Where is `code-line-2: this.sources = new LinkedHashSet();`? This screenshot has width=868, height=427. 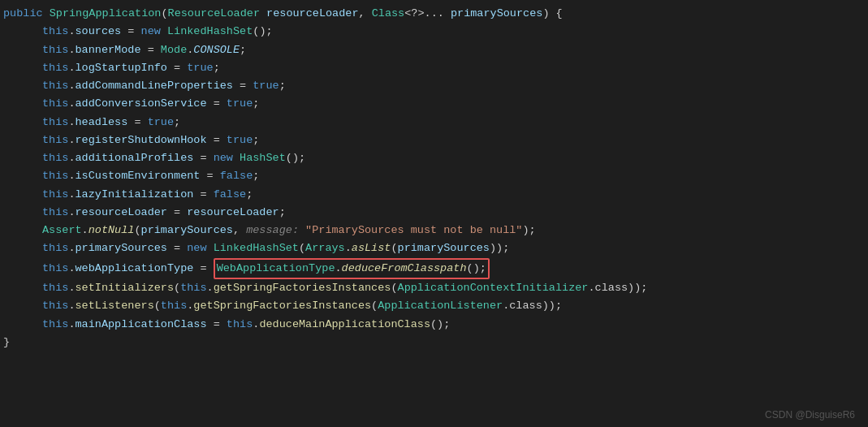
code-line-2: this.sources = new LinkedHashSet(); is located at coordinates (434, 32).